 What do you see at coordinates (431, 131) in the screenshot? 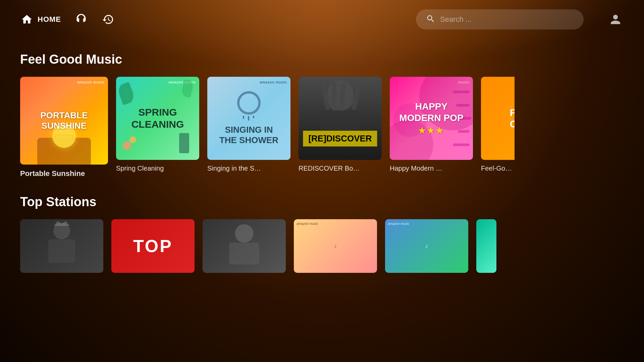
I see `stars-rating: ★★★` at bounding box center [431, 131].